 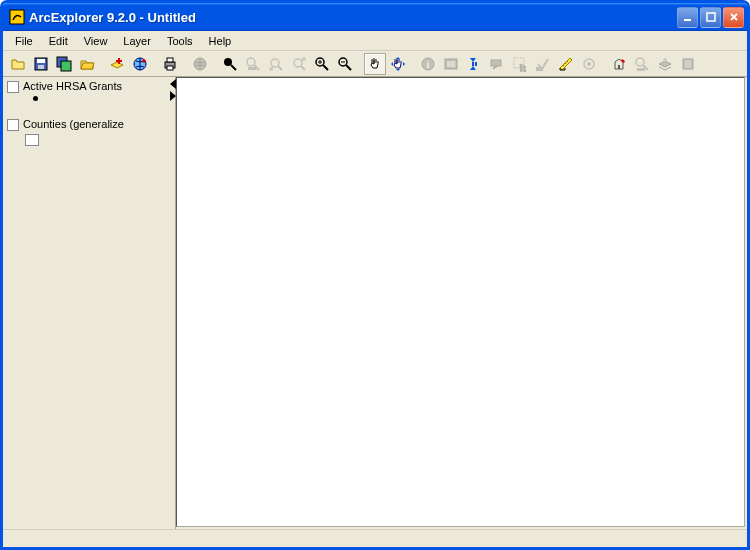 What do you see at coordinates (173, 84) in the screenshot?
I see `collapse-left-icon` at bounding box center [173, 84].